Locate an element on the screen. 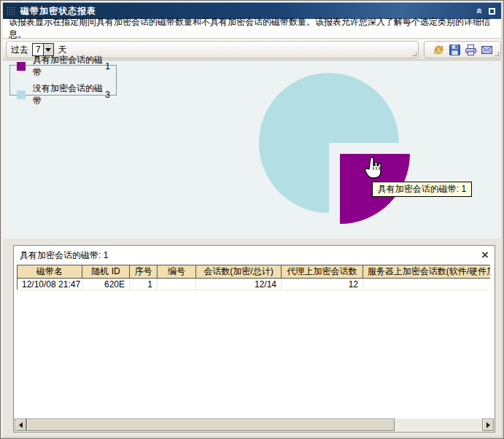 The height and width of the screenshot is (439, 504). cell-agent-sessions: 12 is located at coordinates (322, 284).